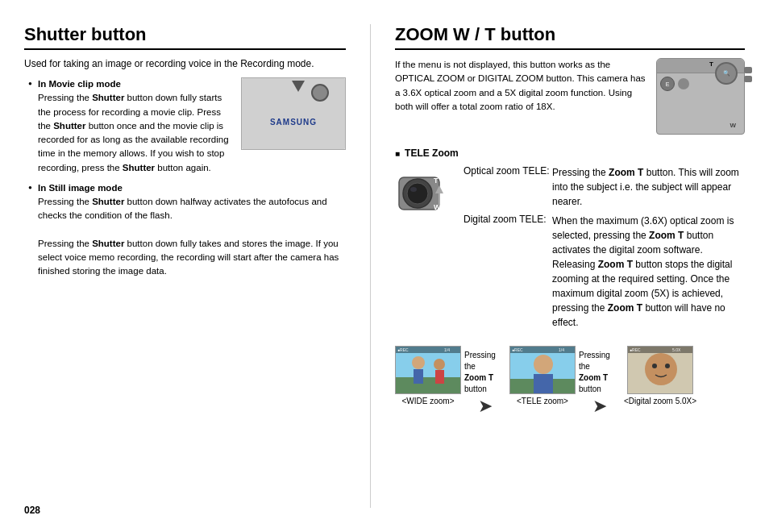  I want to click on wide-zoom-block: ●REC 1/4 <WIDE zoom>, so click(428, 376).